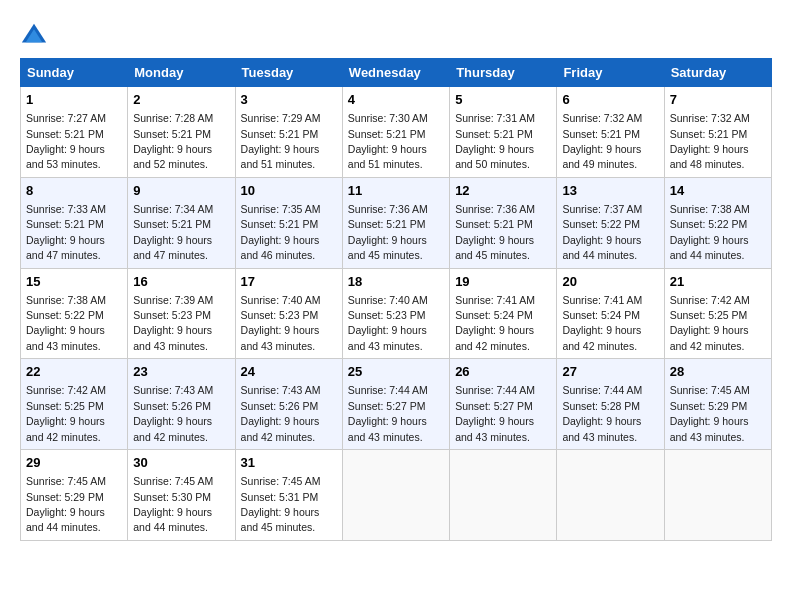 Image resolution: width=792 pixels, height=612 pixels. What do you see at coordinates (388, 141) in the screenshot?
I see `day-info: Sunrise: 7:30 AMSunset: 5:21 PMDaylight:…` at bounding box center [388, 141].